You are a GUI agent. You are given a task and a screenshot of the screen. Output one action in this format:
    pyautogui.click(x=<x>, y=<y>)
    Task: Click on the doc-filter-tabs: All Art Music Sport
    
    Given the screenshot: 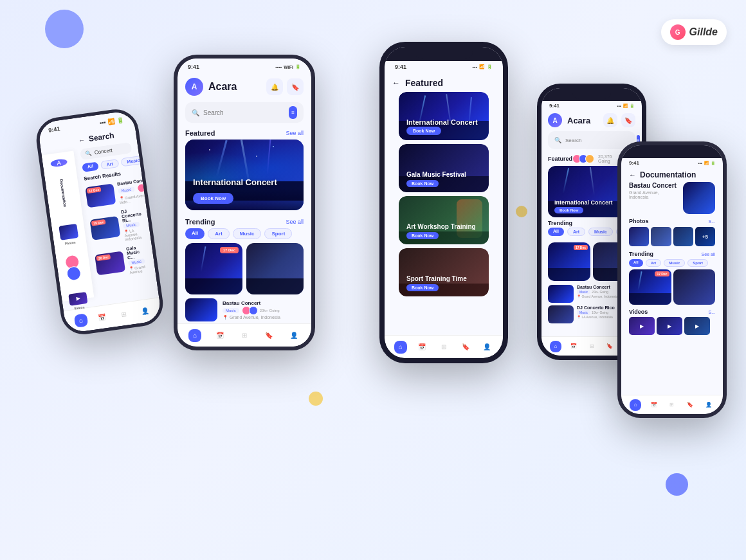 What is the action you would take?
    pyautogui.click(x=672, y=263)
    